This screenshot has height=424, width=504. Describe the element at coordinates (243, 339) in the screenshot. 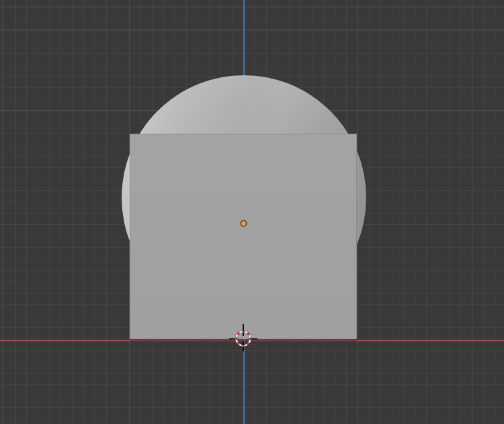

I see `3d-cursor-icon` at that location.